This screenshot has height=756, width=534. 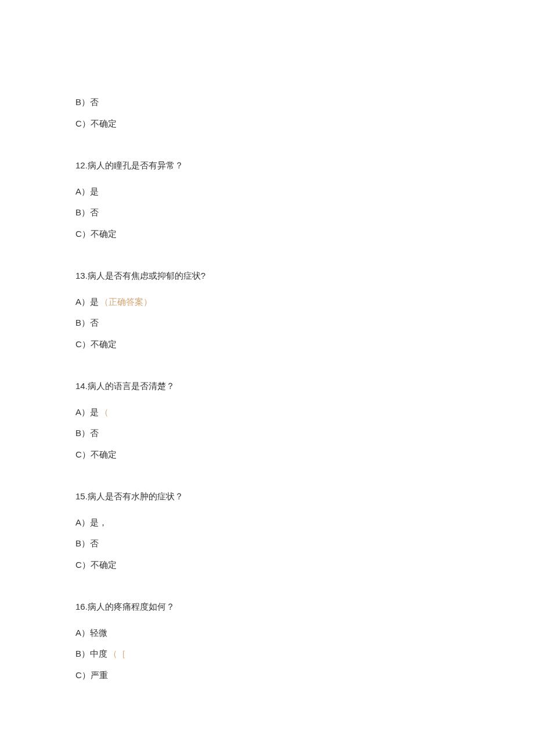 I want to click on question-body: 病人的瞳孔是否有异常？, so click(x=136, y=165).